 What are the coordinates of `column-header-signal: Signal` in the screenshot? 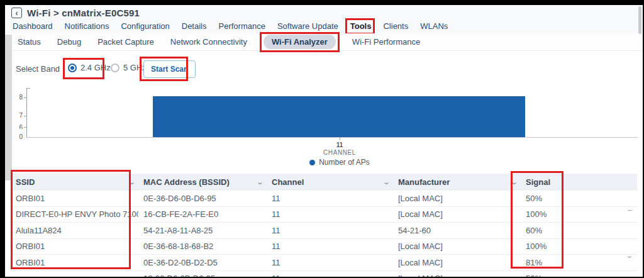 It's located at (579, 182).